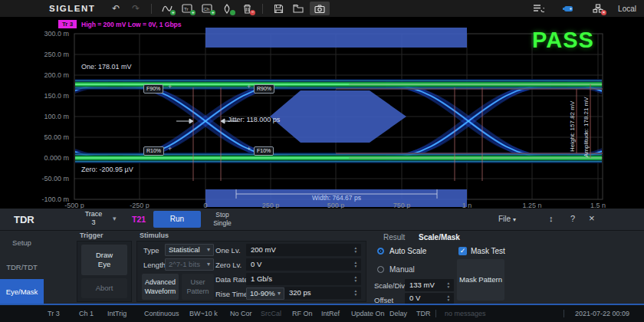  What do you see at coordinates (278, 8) in the screenshot?
I see `save-icon` at bounding box center [278, 8].